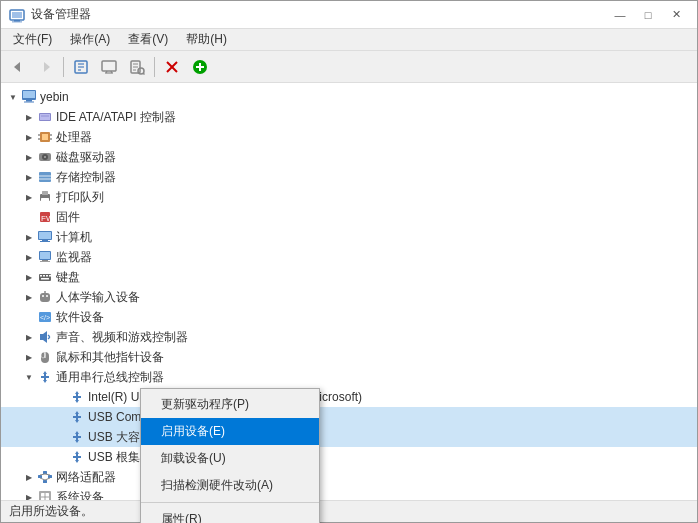 The height and width of the screenshot is (523, 698). Describe the element at coordinates (29, 157) in the screenshot. I see `disk-expander: ▶` at that location.